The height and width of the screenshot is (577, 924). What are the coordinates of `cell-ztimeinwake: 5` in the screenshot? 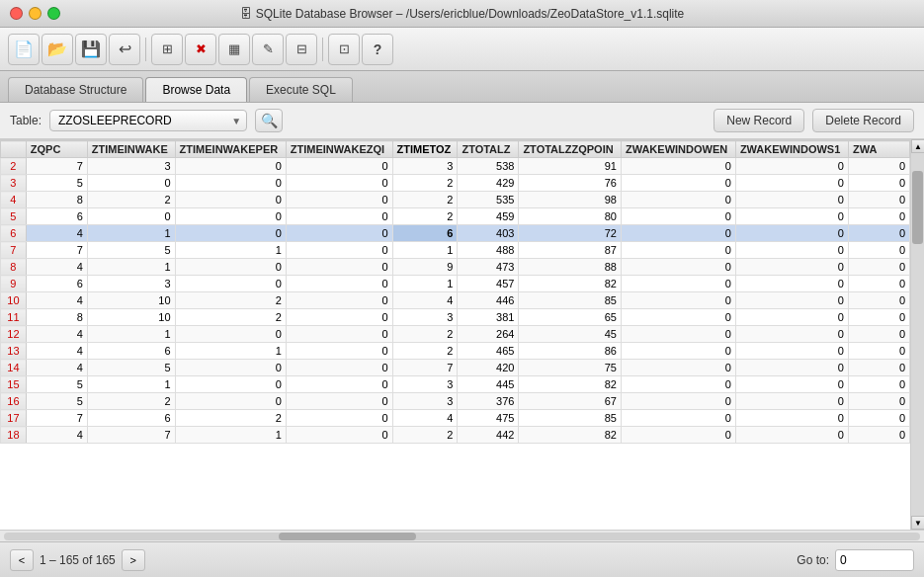 It's located at (130, 251).